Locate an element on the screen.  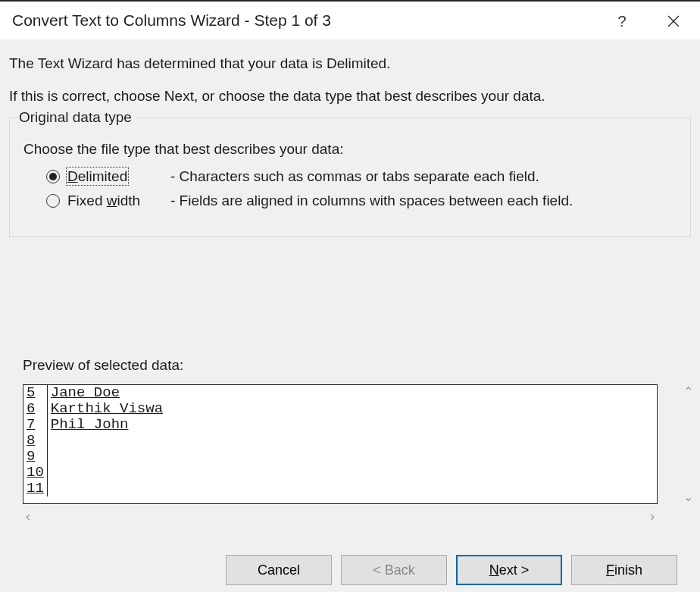
preview-table: 5Jane Doe 6Karthik Viswa 7Phil John 8 9 … is located at coordinates (95, 441).